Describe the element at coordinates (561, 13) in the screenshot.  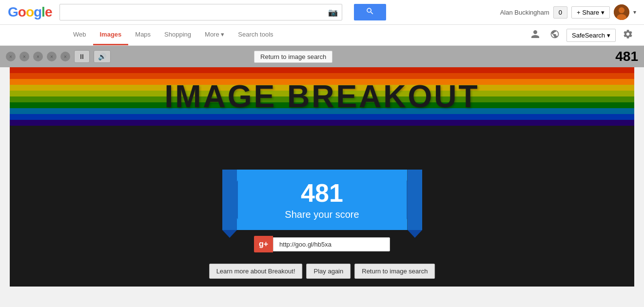
I see `notification-button: 0` at that location.